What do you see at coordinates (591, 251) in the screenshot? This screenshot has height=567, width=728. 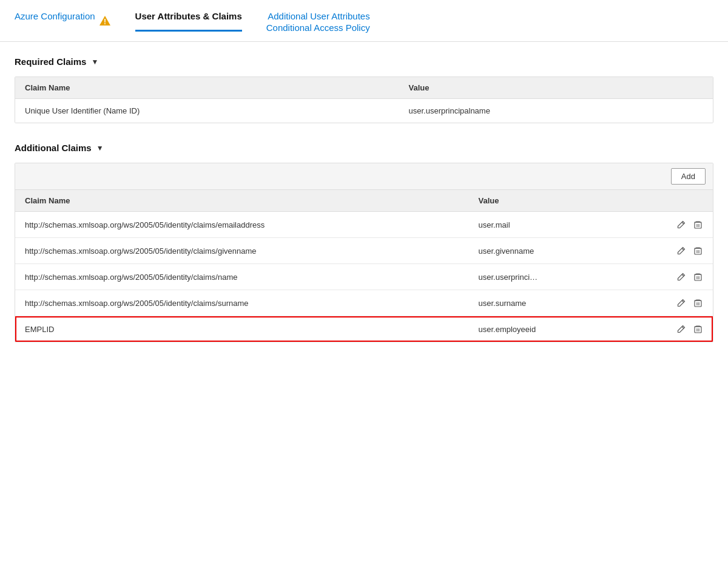 I see `additional-claim-value-cell: user.givenname` at bounding box center [591, 251].